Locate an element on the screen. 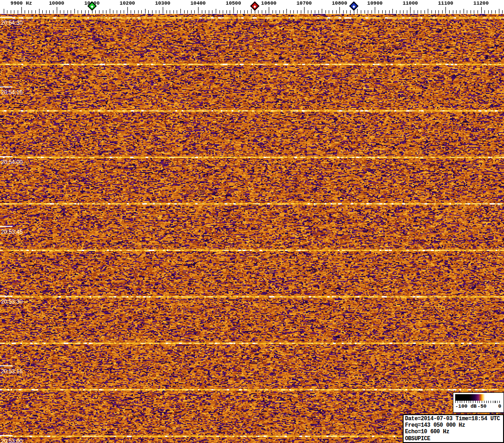  info-date-time: Date=2014-07-03 Time=18:54 UTC is located at coordinates (454, 419).